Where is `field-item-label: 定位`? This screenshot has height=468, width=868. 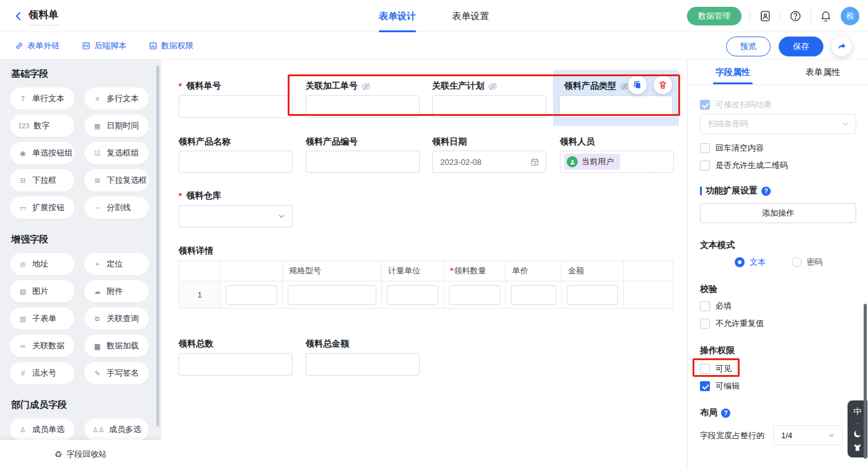 field-item-label: 定位 is located at coordinates (115, 264).